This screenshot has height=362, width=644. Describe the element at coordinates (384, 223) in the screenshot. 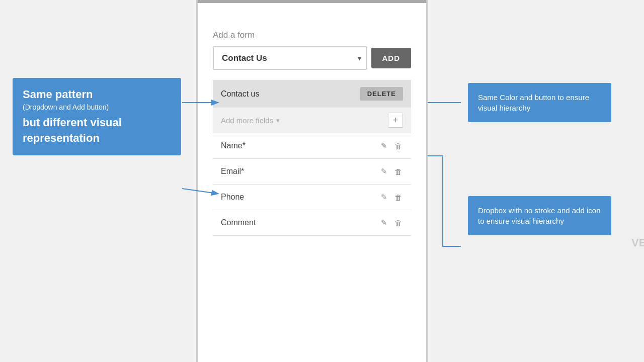

I see `edit-comment-button: ✎` at that location.